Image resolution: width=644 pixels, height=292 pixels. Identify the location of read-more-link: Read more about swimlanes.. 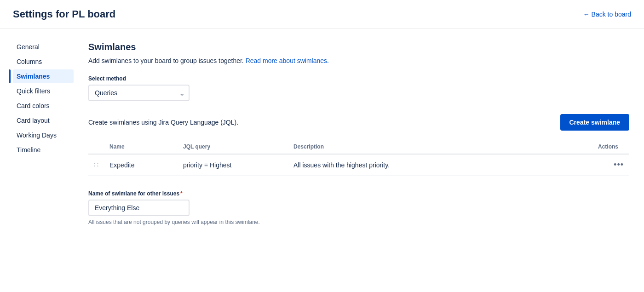
(287, 61).